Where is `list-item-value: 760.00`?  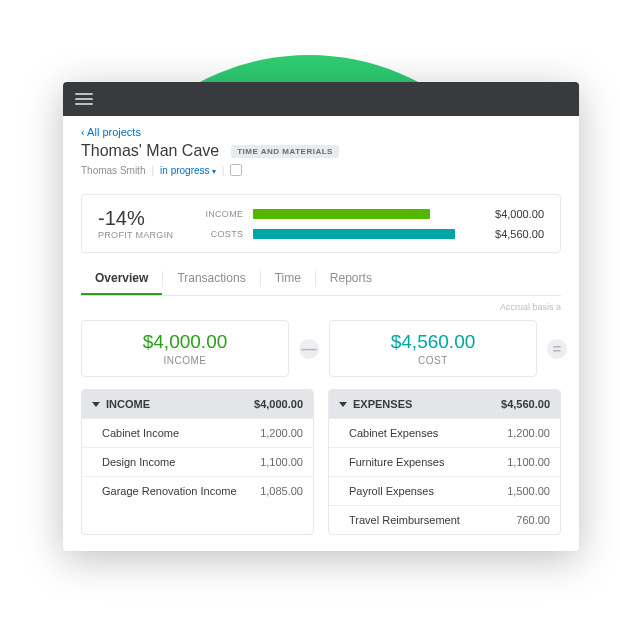 list-item-value: 760.00 is located at coordinates (533, 520).